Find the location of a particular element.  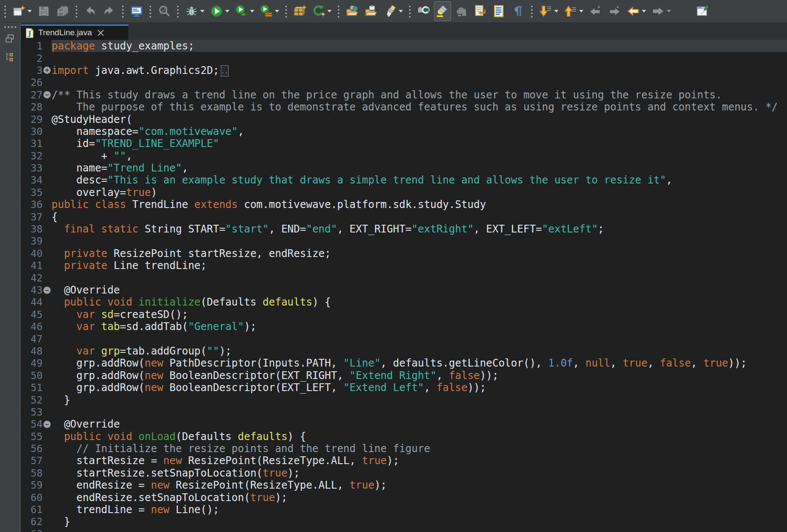

next-annotation-icon is located at coordinates (546, 11).